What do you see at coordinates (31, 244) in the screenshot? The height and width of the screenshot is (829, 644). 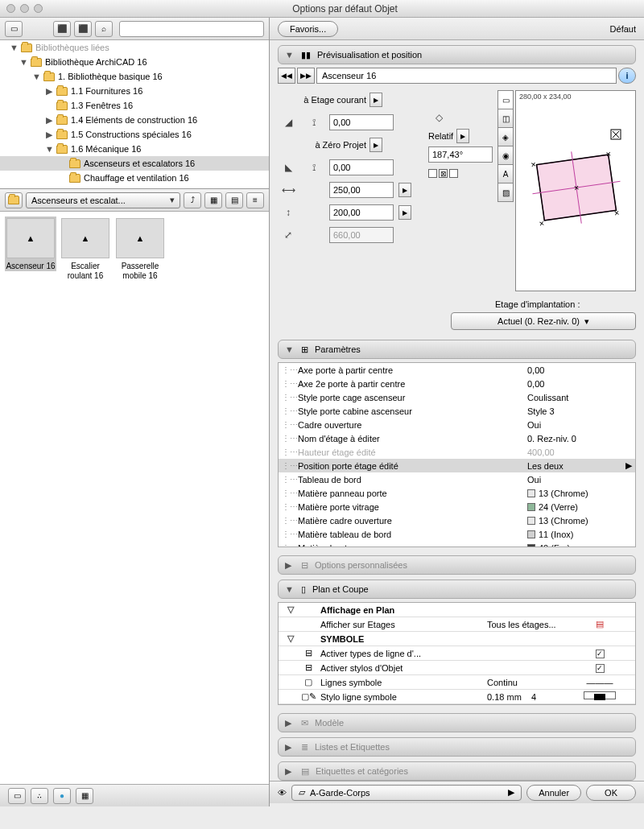 I see `grid-item: ▲Ascenseur 16` at bounding box center [31, 244].